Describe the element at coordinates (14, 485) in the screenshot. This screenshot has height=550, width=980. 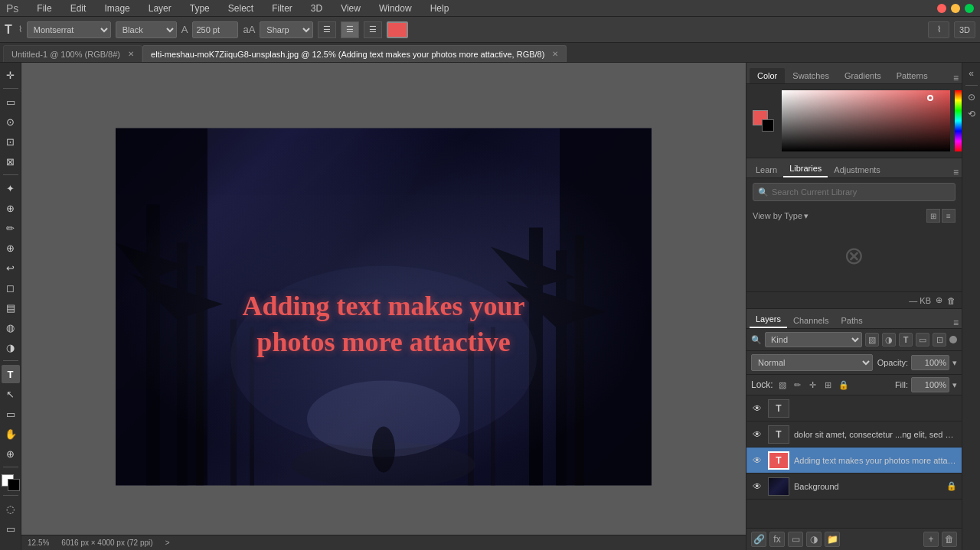
I see `background-color` at that location.